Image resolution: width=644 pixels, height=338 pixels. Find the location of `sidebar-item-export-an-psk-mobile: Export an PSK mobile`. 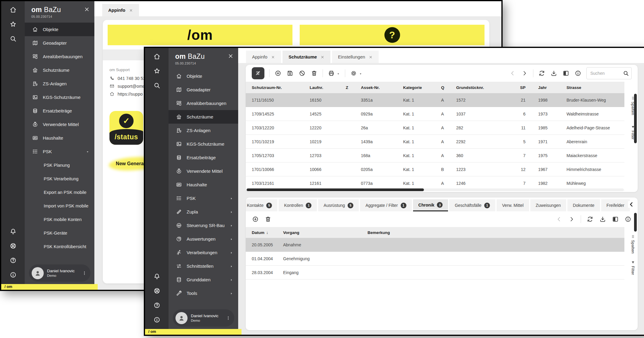

sidebar-item-export-an-psk-mobile: Export an PSK mobile is located at coordinates (60, 192).